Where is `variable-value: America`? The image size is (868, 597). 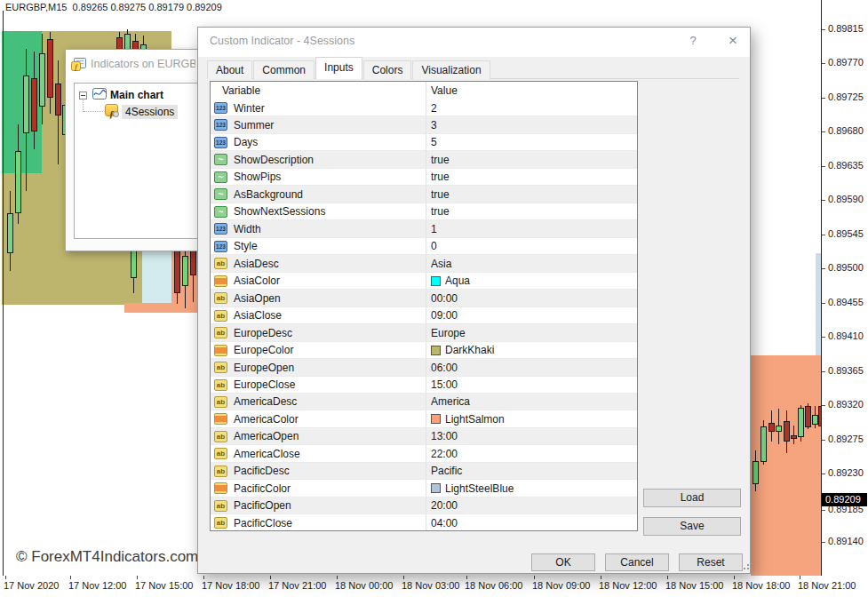 variable-value: America is located at coordinates (450, 402).